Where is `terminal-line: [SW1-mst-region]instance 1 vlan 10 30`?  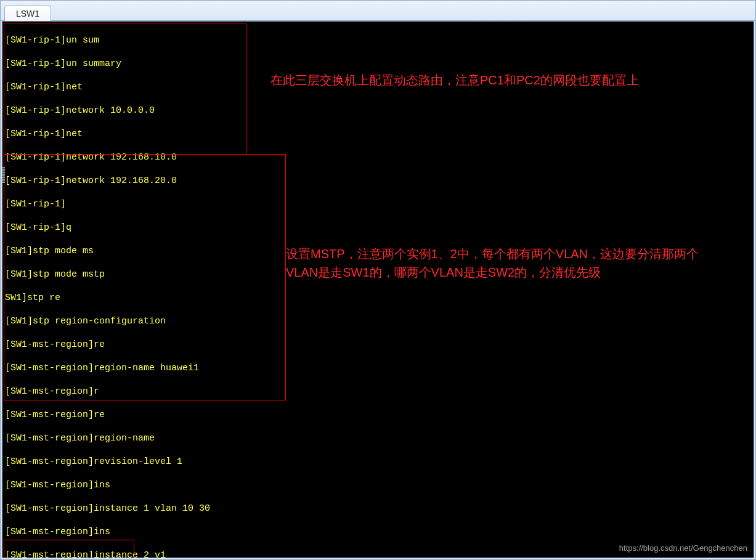
terminal-line: [SW1-mst-region]instance 1 vlan 10 30 is located at coordinates (378, 509).